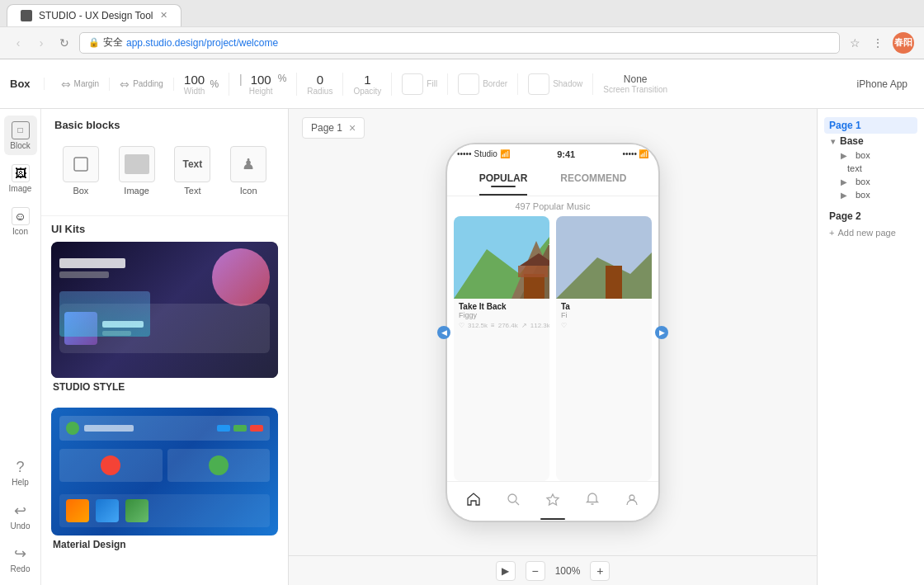 The image size is (924, 585). I want to click on blocks-grid: Box Image Text Text, so click(165, 171).